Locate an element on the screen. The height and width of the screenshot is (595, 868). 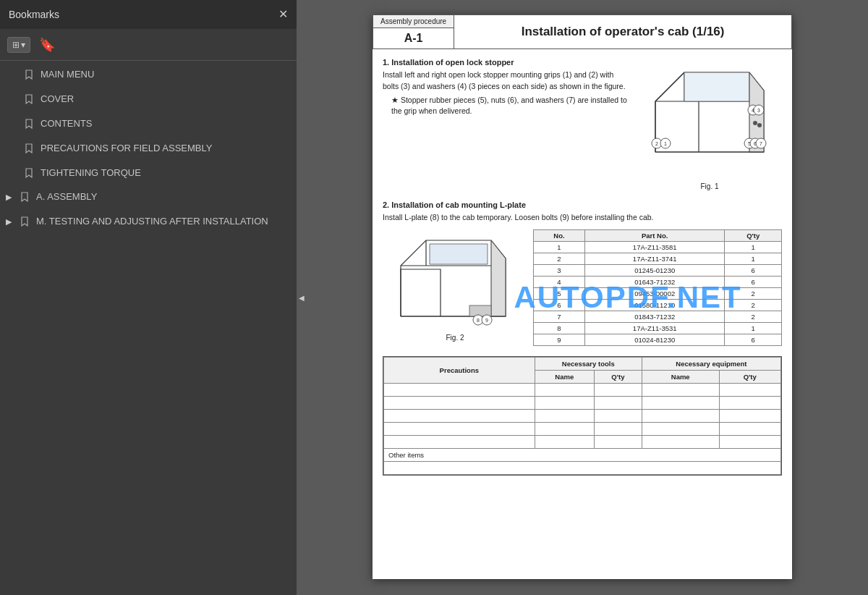
parts-col-partno: Part No. is located at coordinates (655, 235).